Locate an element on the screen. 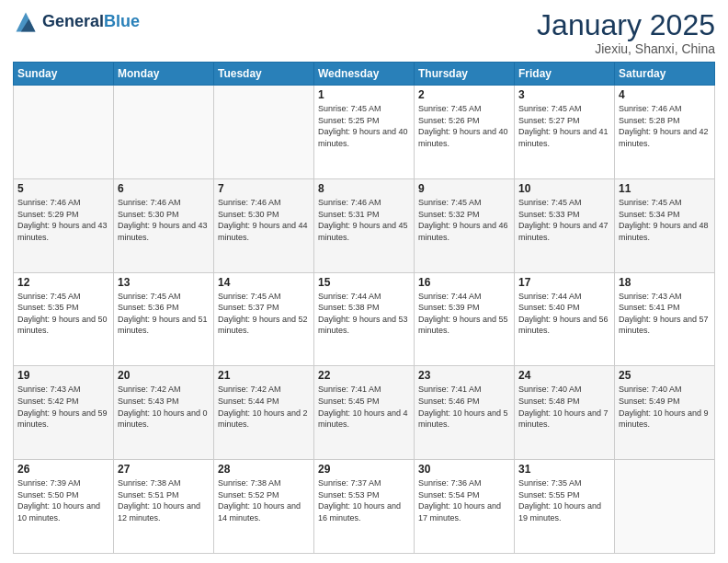 The width and height of the screenshot is (728, 563). location: Jiexiu, Shanxi, China is located at coordinates (626, 49).